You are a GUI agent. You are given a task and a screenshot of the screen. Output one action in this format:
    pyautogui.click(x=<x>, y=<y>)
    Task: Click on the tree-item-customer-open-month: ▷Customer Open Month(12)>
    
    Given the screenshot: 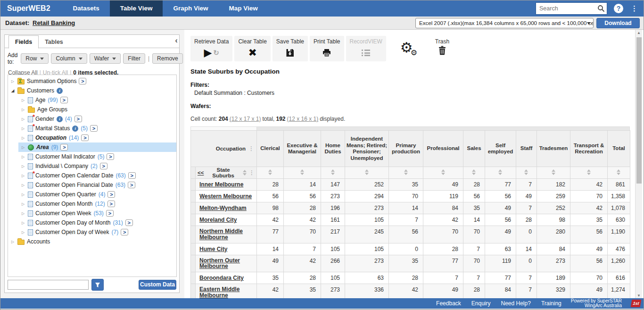 What is the action you would take?
    pyautogui.click(x=97, y=204)
    